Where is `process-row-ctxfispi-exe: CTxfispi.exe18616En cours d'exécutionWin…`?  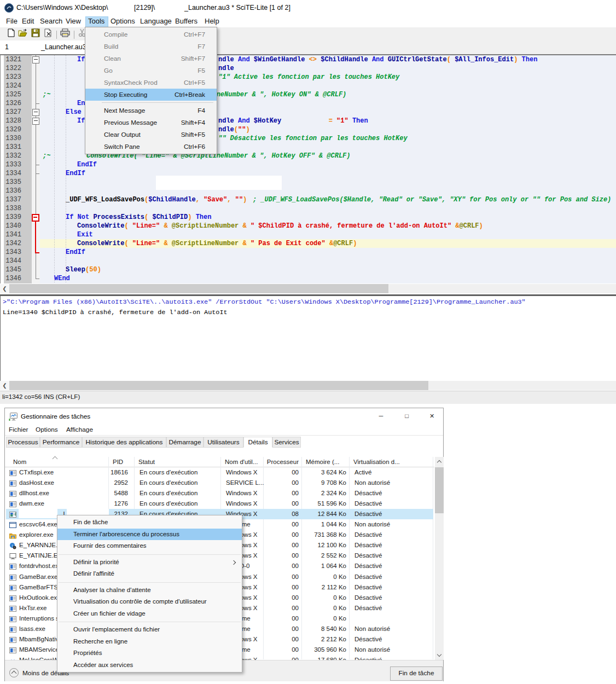
process-row-ctxfispi-exe: CTxfispi.exe18616En cours d'exécutionWin… is located at coordinates (220, 473).